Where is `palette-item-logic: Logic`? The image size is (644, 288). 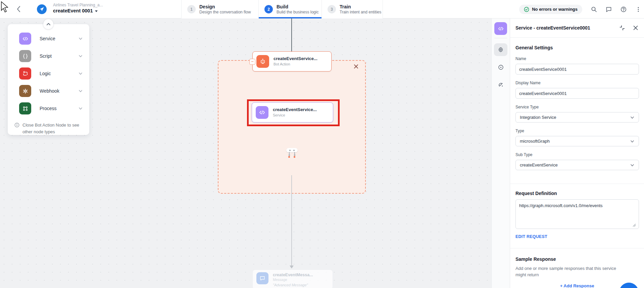
palette-item-logic: Logic is located at coordinates (48, 74).